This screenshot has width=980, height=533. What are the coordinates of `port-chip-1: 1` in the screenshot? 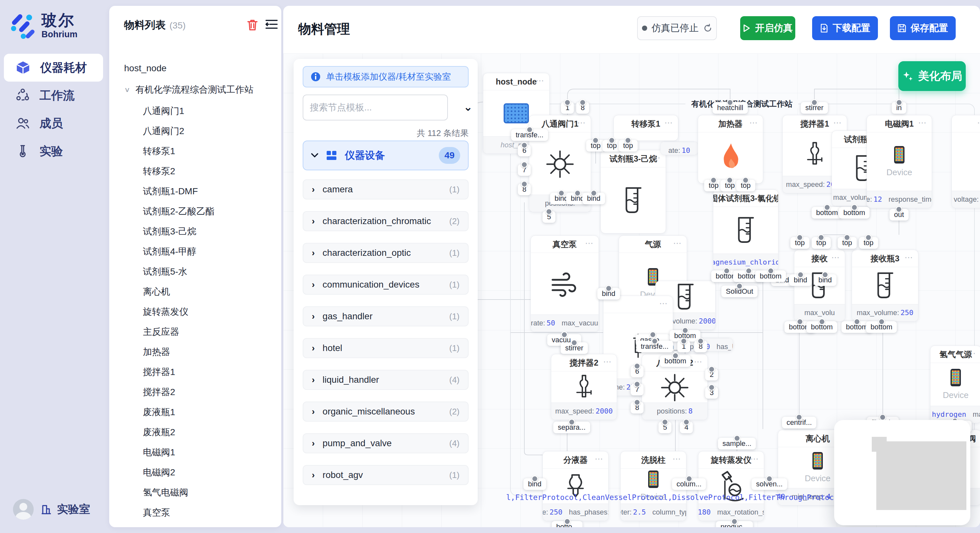 It's located at (684, 347).